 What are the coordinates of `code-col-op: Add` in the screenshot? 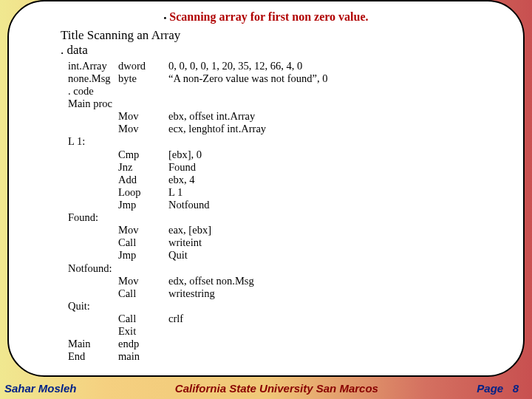 It's located at (143, 180).